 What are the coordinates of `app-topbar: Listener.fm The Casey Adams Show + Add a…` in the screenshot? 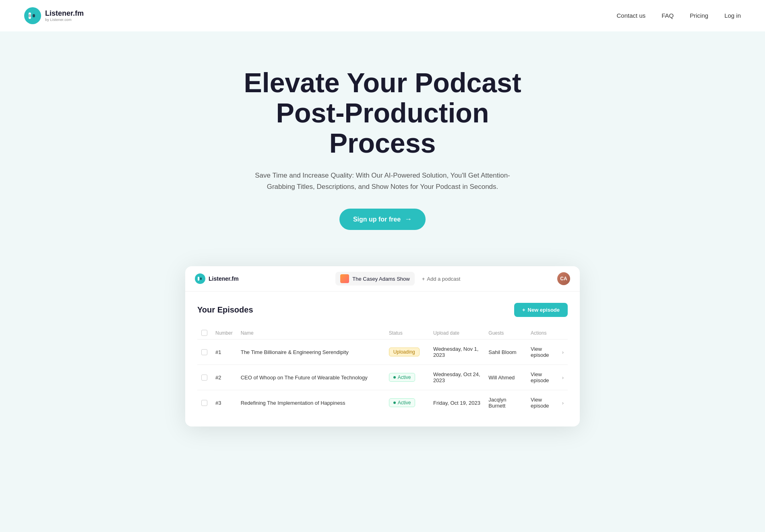 It's located at (382, 279).